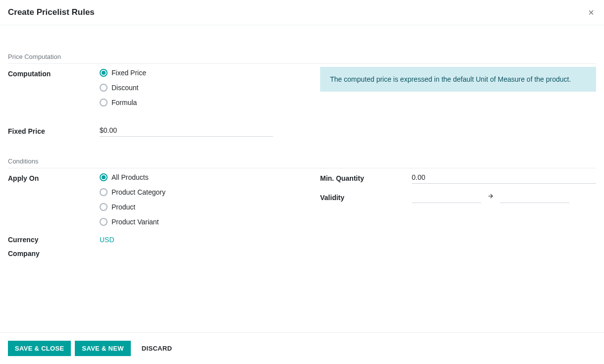 Image resolution: width=604 pixels, height=364 pixels. Describe the element at coordinates (591, 12) in the screenshot. I see `close-button: ×` at that location.